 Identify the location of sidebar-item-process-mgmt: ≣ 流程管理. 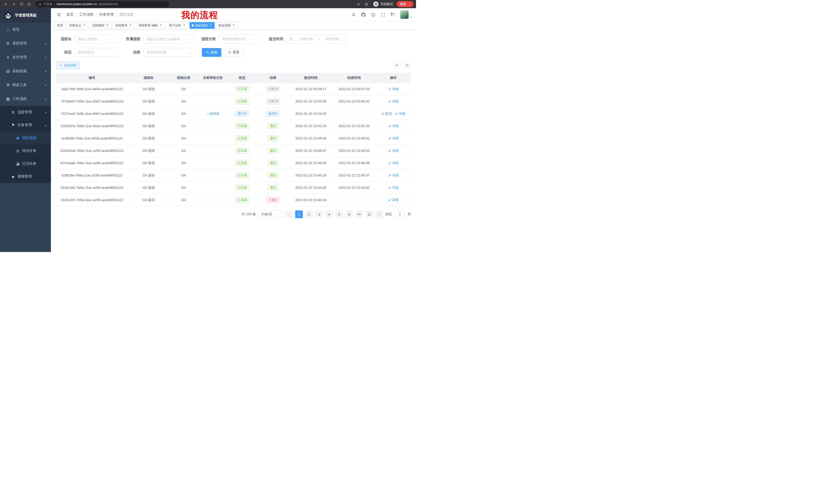
(26, 112).